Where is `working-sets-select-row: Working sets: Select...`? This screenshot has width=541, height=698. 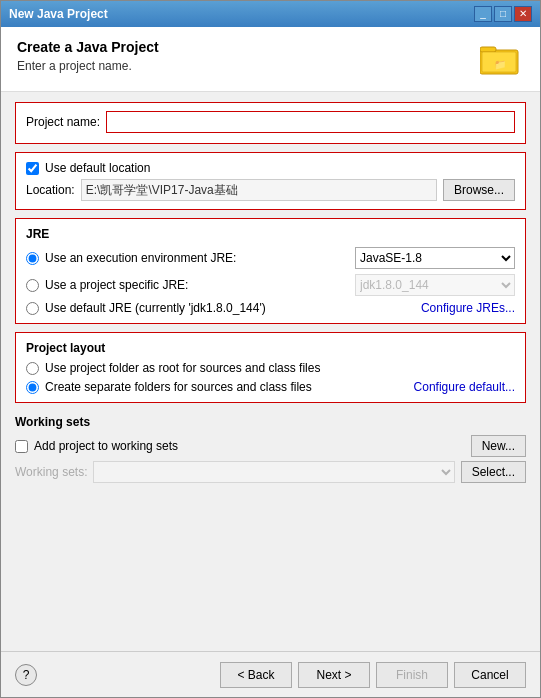
working-sets-select-row: Working sets: Select... is located at coordinates (270, 472).